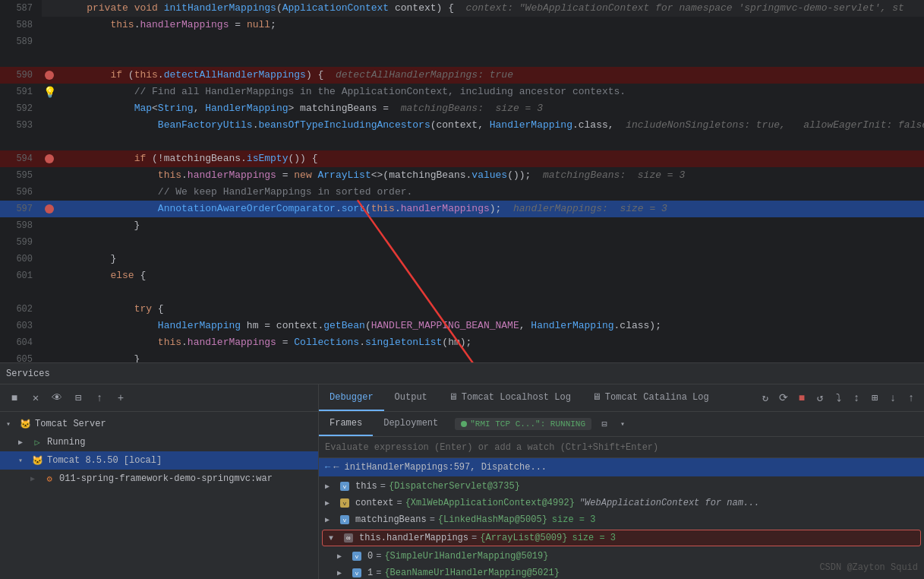 This screenshot has width=924, height=579. I want to click on tomcat-server-label: Tomcat Server, so click(71, 424).